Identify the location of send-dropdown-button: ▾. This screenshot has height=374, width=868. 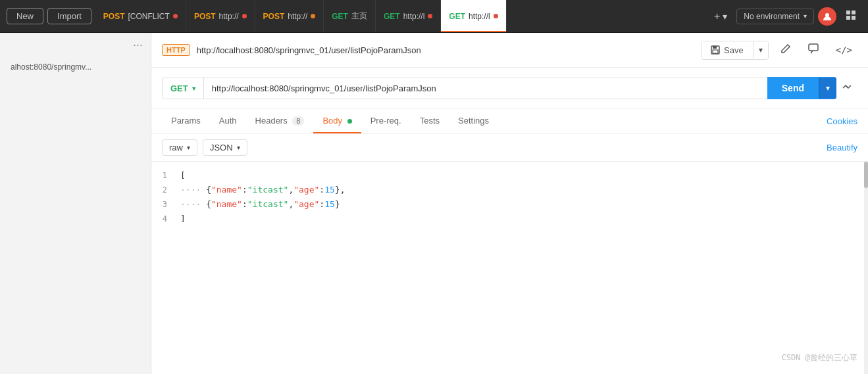
(828, 88).